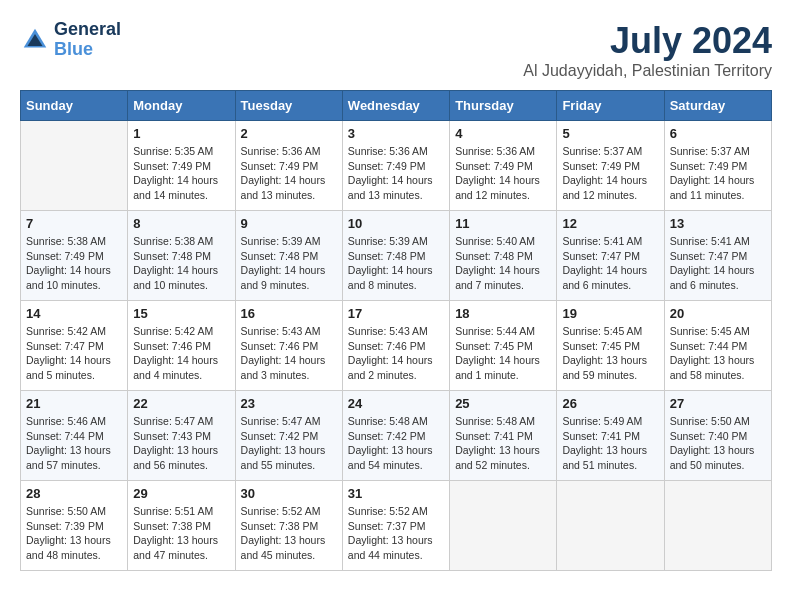 The height and width of the screenshot is (612, 792). What do you see at coordinates (610, 444) in the screenshot?
I see `day-info: Sunrise: 5:49 AM Sunset: 7:41 PM Dayligh…` at bounding box center [610, 444].